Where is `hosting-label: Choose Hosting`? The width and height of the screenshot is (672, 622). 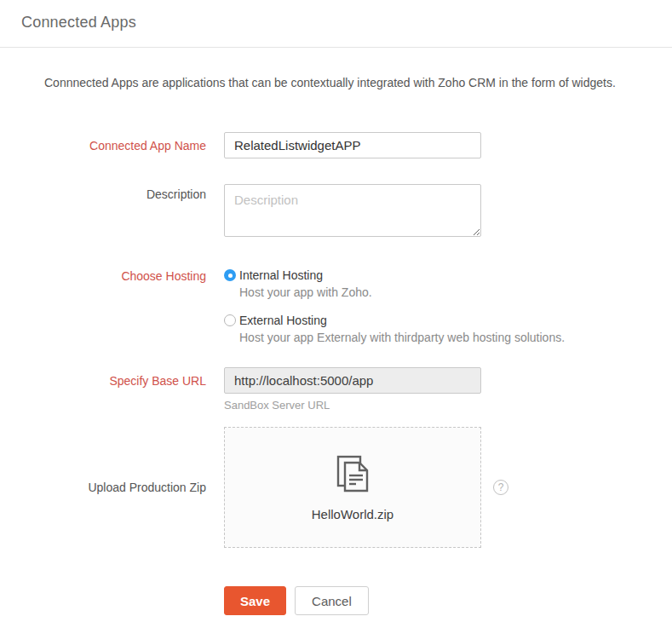
hosting-label: Choose Hosting is located at coordinates (103, 276).